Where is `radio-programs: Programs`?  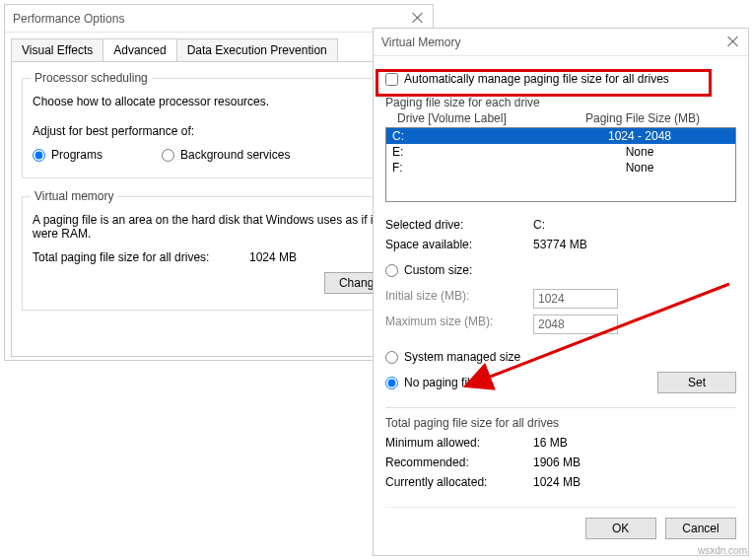 radio-programs: Programs is located at coordinates (67, 155).